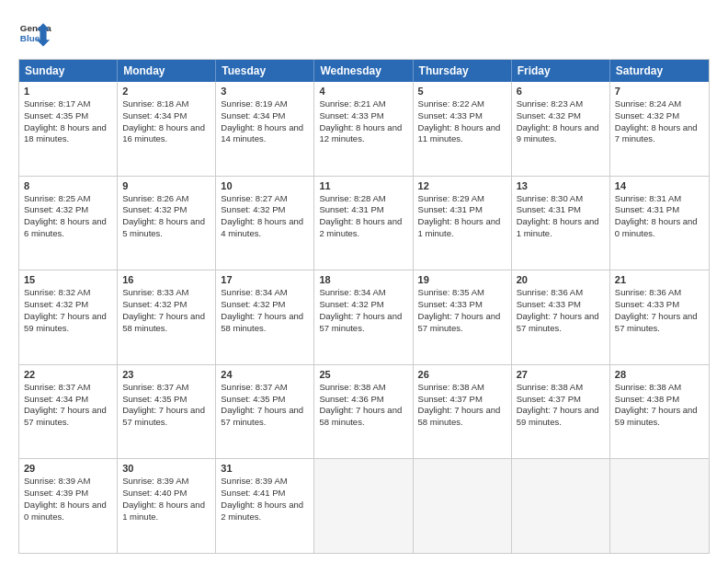  I want to click on day-number: 4, so click(363, 91).